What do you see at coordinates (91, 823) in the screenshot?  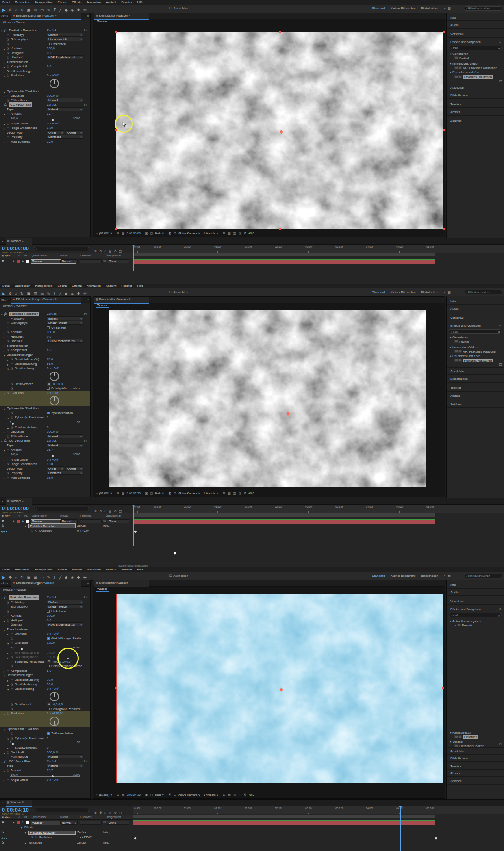 I see `track-matte-dropdown` at bounding box center [91, 823].